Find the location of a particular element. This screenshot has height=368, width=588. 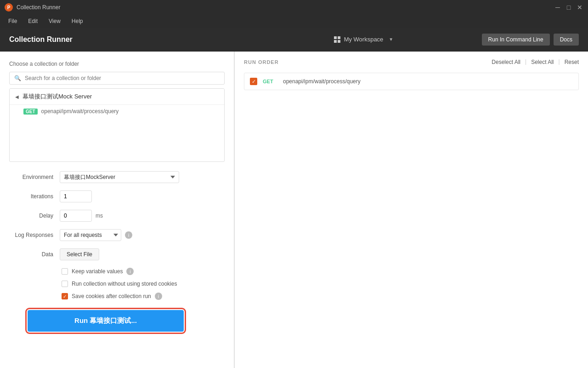

menu-view: View is located at coordinates (55, 21).